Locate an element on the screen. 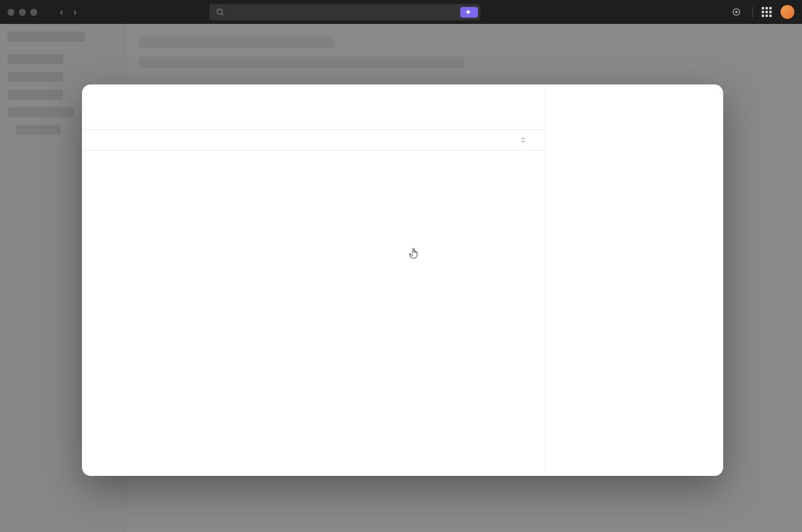 The width and height of the screenshot is (802, 532). sort-icon is located at coordinates (523, 140).